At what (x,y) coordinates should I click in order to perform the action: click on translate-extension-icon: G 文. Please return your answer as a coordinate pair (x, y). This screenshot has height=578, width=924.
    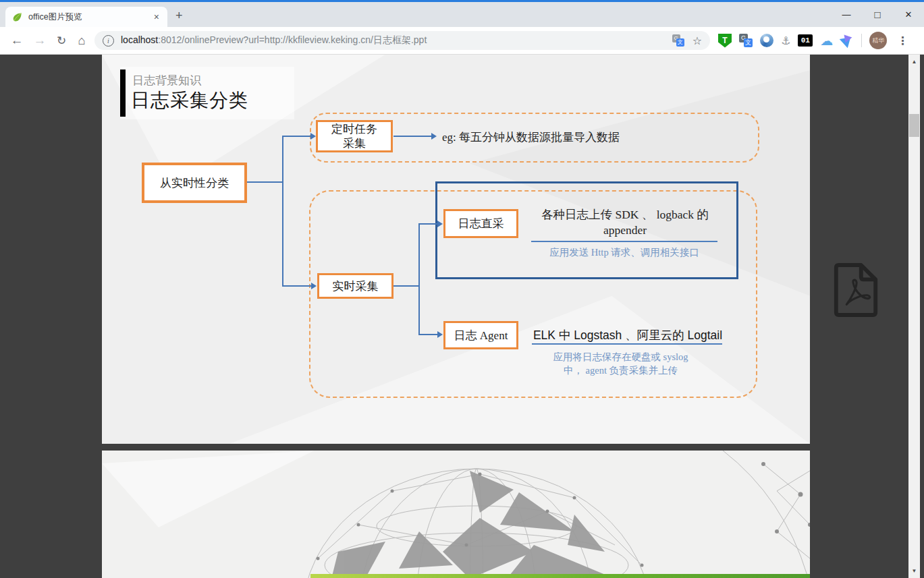
    Looking at the image, I should click on (746, 40).